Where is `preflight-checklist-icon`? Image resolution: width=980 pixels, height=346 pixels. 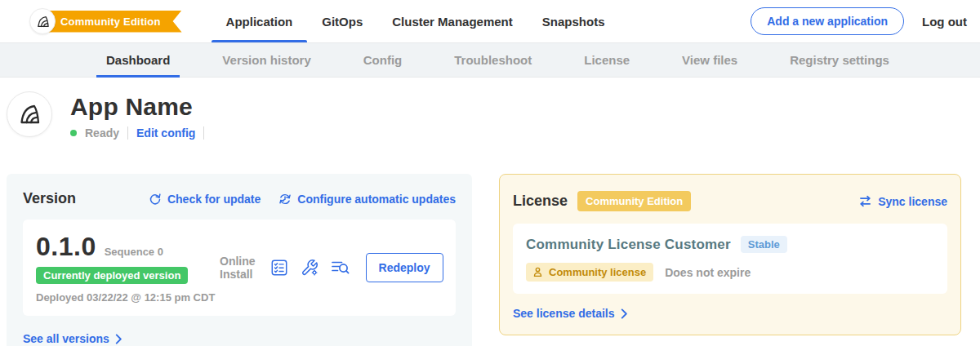
preflight-checklist-icon is located at coordinates (279, 268).